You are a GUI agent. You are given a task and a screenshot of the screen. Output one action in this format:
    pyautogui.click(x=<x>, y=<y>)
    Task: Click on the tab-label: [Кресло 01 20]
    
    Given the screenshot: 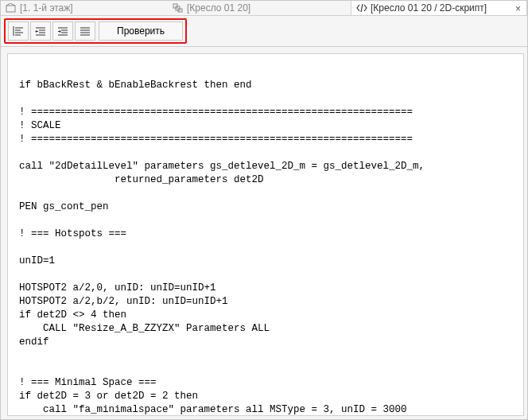 What is the action you would take?
    pyautogui.click(x=219, y=8)
    